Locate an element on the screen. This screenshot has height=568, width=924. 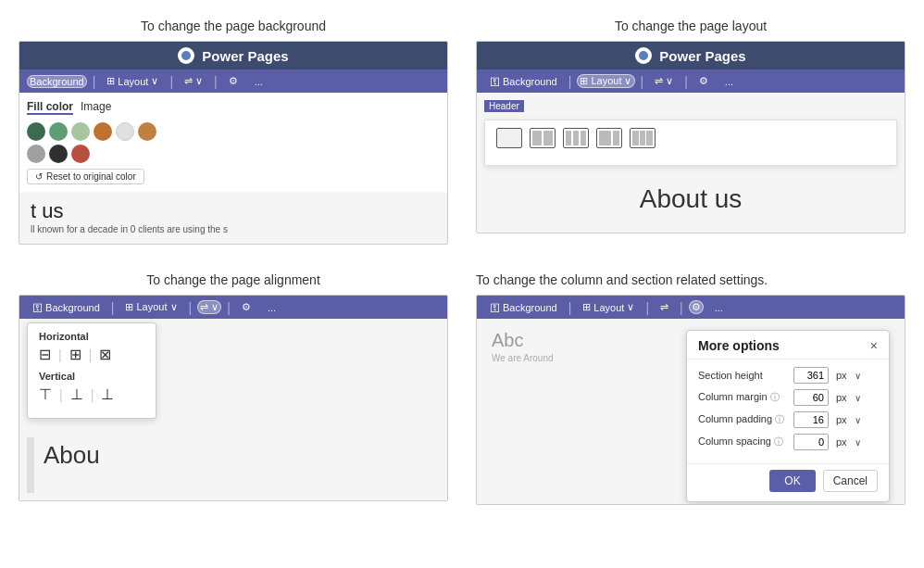
mo-cancel-button: Cancel is located at coordinates (850, 481).